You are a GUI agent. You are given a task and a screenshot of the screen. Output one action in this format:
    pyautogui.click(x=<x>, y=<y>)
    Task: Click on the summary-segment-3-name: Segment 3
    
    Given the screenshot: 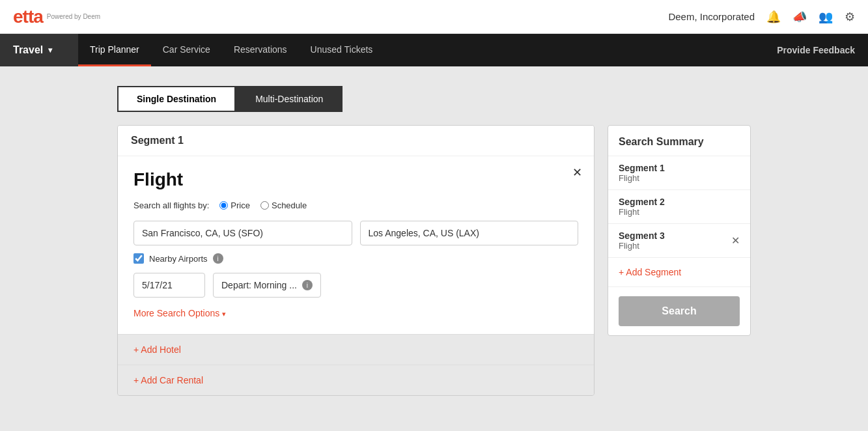 What is the action you would take?
    pyautogui.click(x=642, y=236)
    